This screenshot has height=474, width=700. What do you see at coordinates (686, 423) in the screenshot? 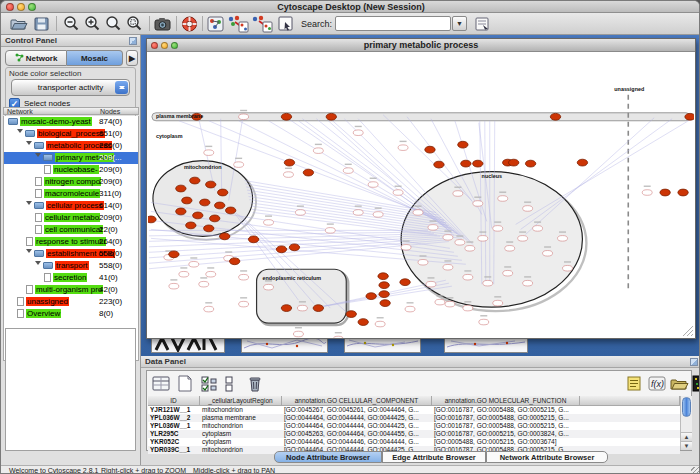
I see `table-scrollbar: ▲ ▼` at bounding box center [686, 423].